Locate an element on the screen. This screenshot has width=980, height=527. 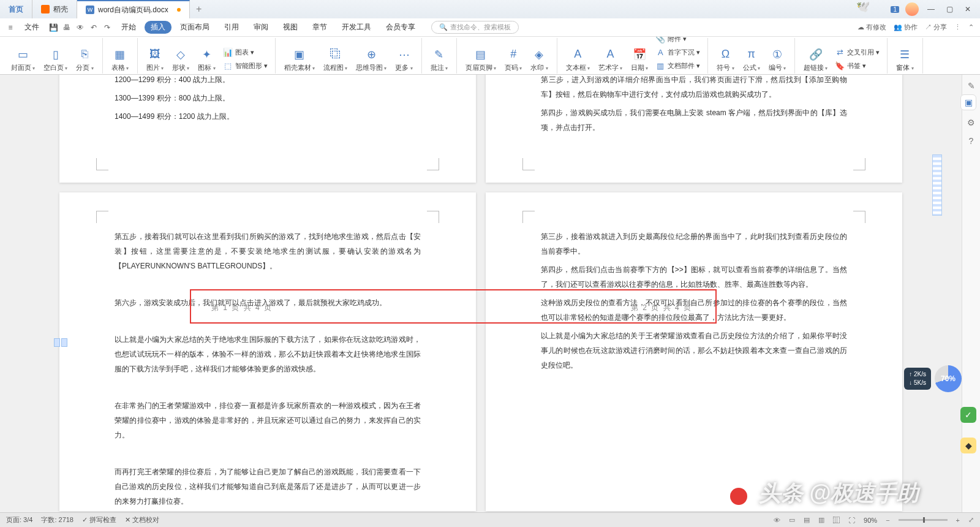
collab-button: 👥 协作 is located at coordinates (905, 27).